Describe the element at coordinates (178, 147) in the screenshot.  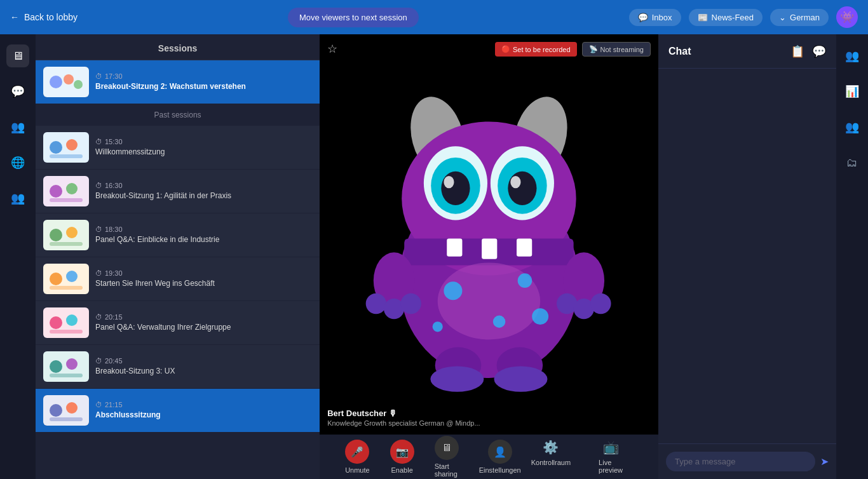
I see `past-session-item: ⏱ 15:30 Willkommenssitzung` at that location.